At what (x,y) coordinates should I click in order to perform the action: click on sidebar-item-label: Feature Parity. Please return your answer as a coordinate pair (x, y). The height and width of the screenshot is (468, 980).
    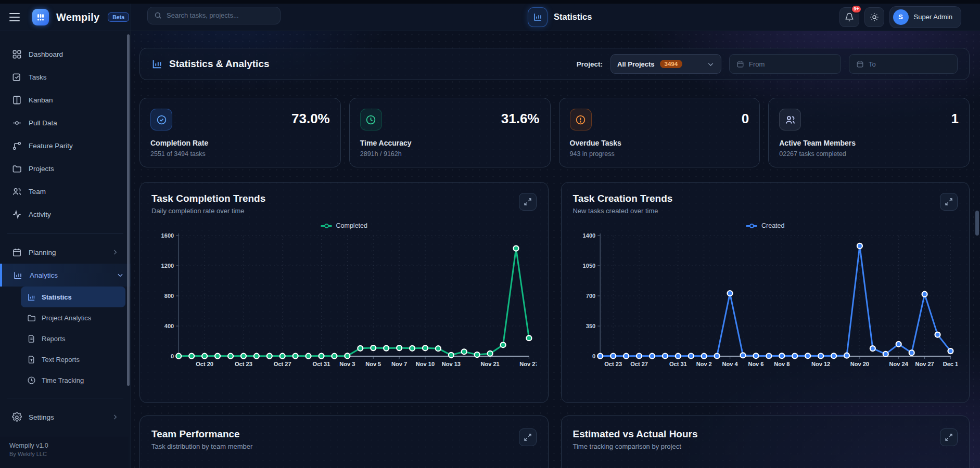
    Looking at the image, I should click on (51, 146).